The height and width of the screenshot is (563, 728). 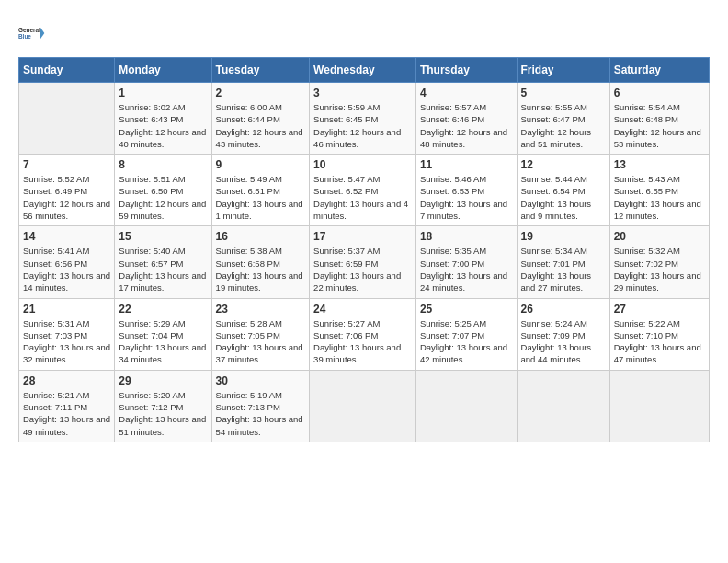 I want to click on day-info: Sunrise: 5:57 AMSunset: 6:46 PMDaylight:…, so click(x=467, y=125).